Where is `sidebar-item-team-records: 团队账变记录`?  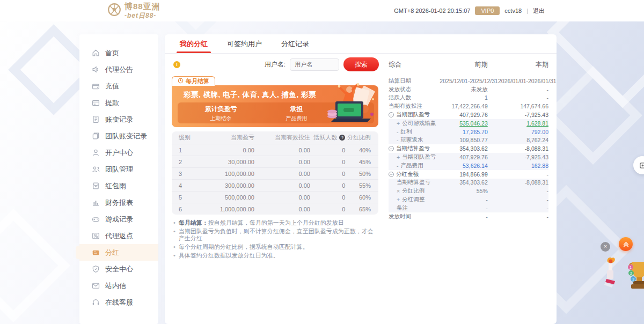
sidebar-item-team-records: 团队账变记录 is located at coordinates (119, 136).